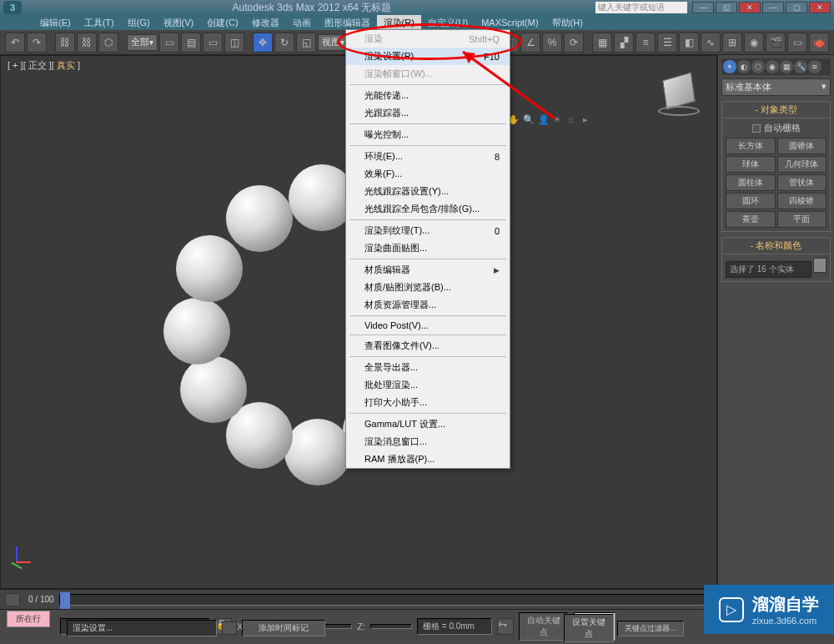  What do you see at coordinates (234, 43) in the screenshot?
I see `window-crossing-button: ◫` at bounding box center [234, 43].